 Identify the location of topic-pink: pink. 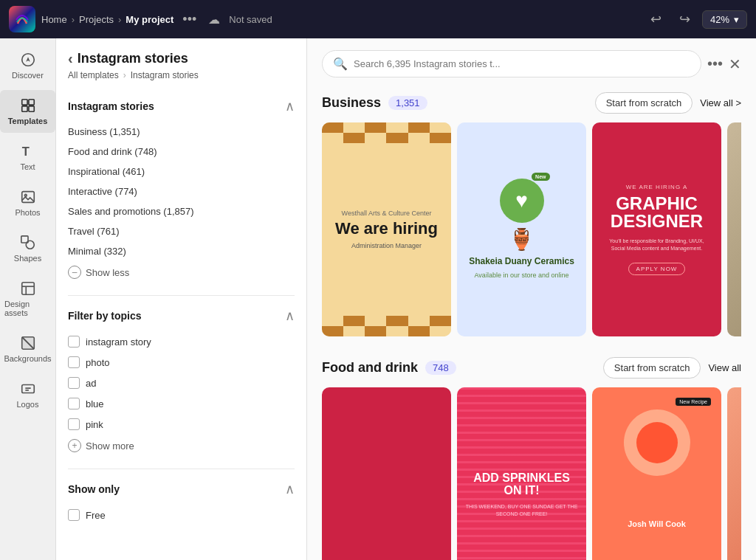
(182, 424).